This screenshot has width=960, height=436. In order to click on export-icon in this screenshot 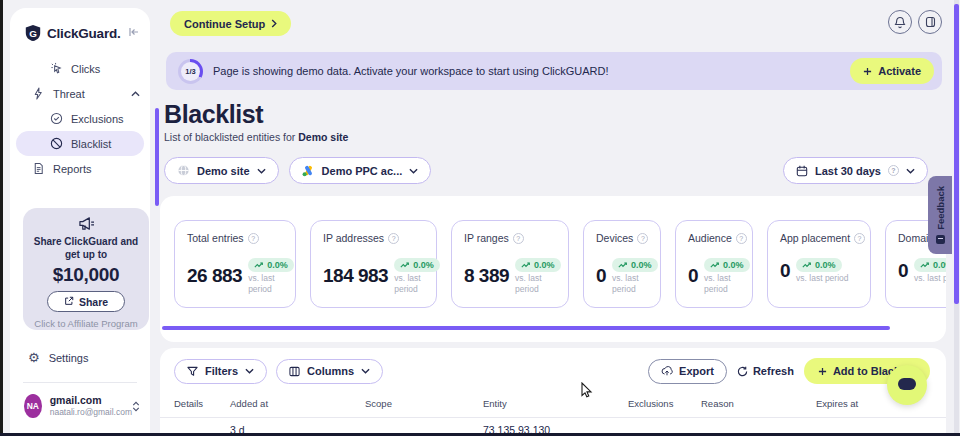, I will do `click(667, 371)`.